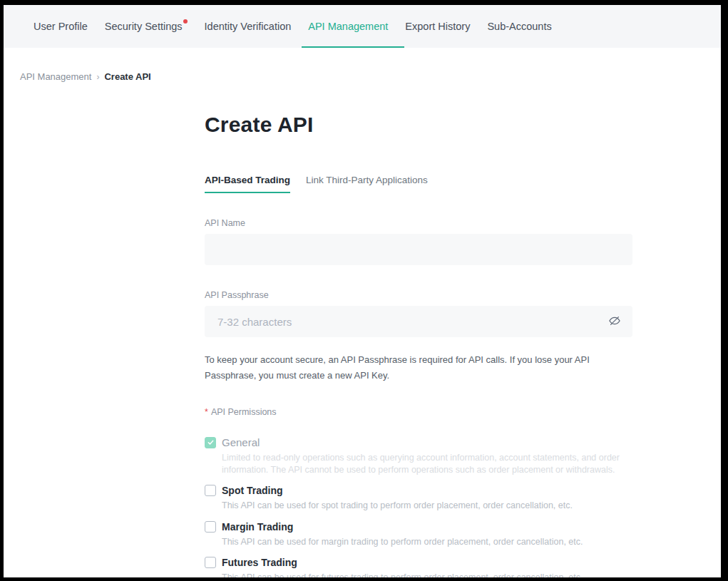 The image size is (728, 581). Describe the element at coordinates (419, 250) in the screenshot. I see `api-name-input` at that location.